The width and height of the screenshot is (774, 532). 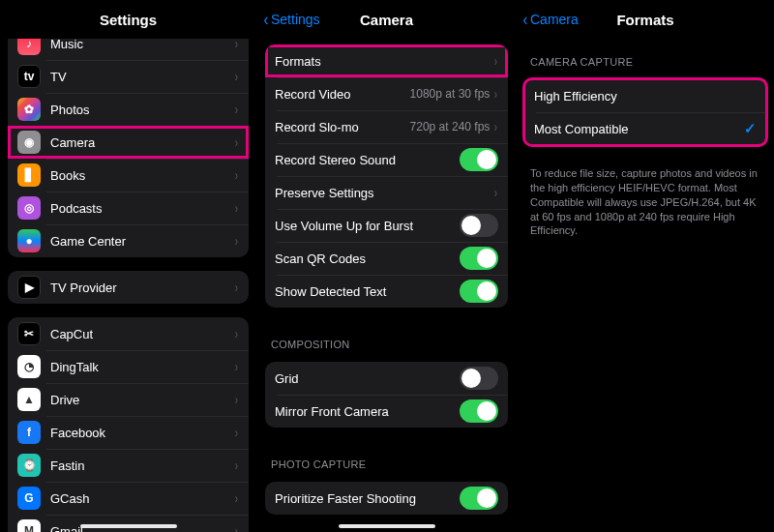 I want to click on section-header-camera-capture: CAMERA CAPTURE, so click(x=645, y=56).